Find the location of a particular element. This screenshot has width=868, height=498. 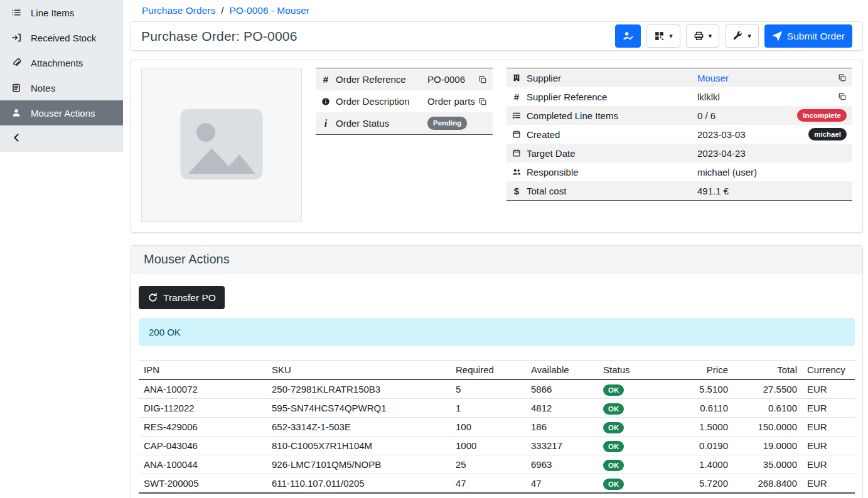

status-badge: Incomplete is located at coordinates (822, 115).